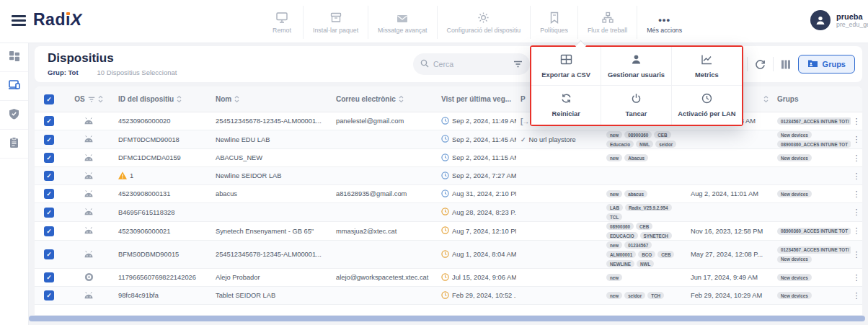  I want to click on toolbar-advanced-message-button: Missatge avançat, so click(402, 22).